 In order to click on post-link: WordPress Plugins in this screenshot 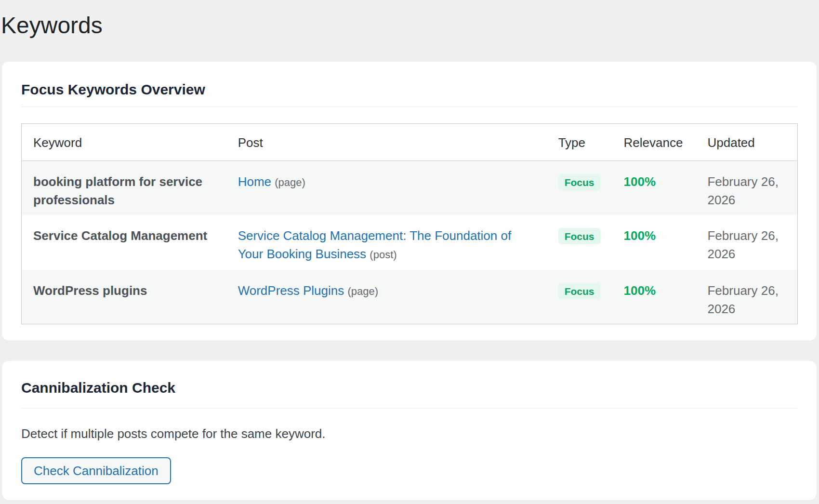, I will do `click(291, 291)`.